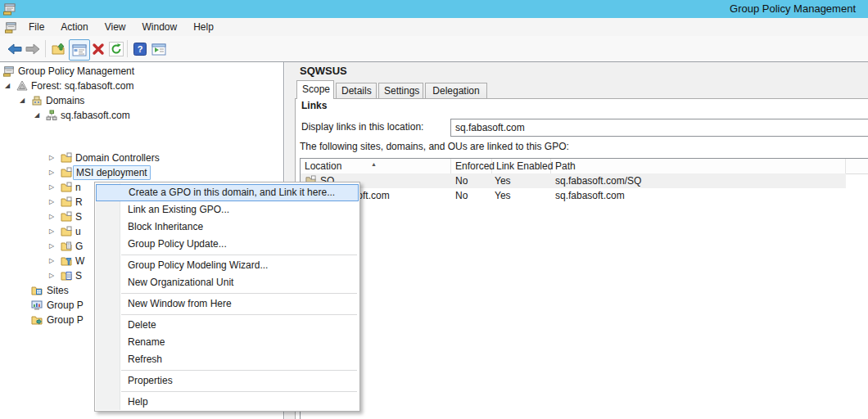 The width and height of the screenshot is (868, 419). Describe the element at coordinates (314, 106) in the screenshot. I see `links-heading: Links` at that location.